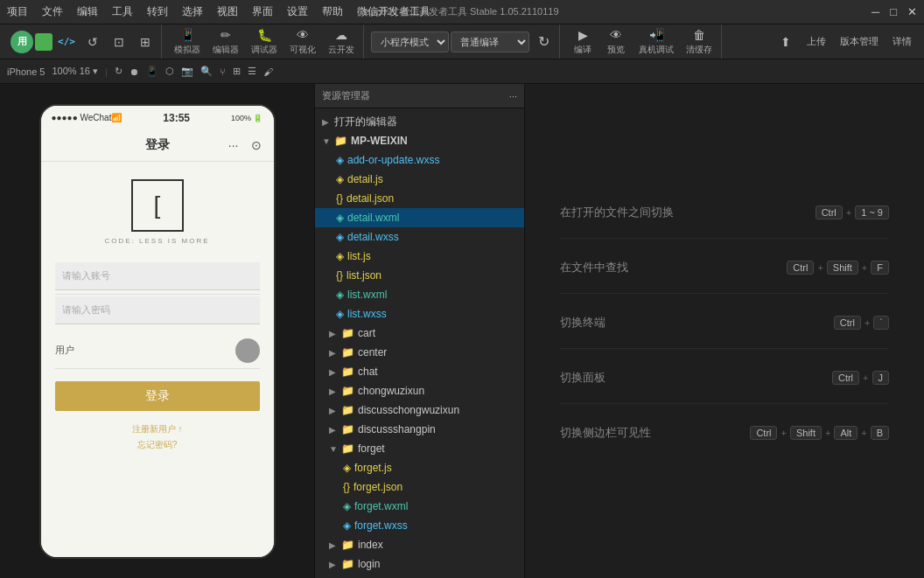 The image size is (924, 578). I want to click on maximize-button: □, so click(893, 12).